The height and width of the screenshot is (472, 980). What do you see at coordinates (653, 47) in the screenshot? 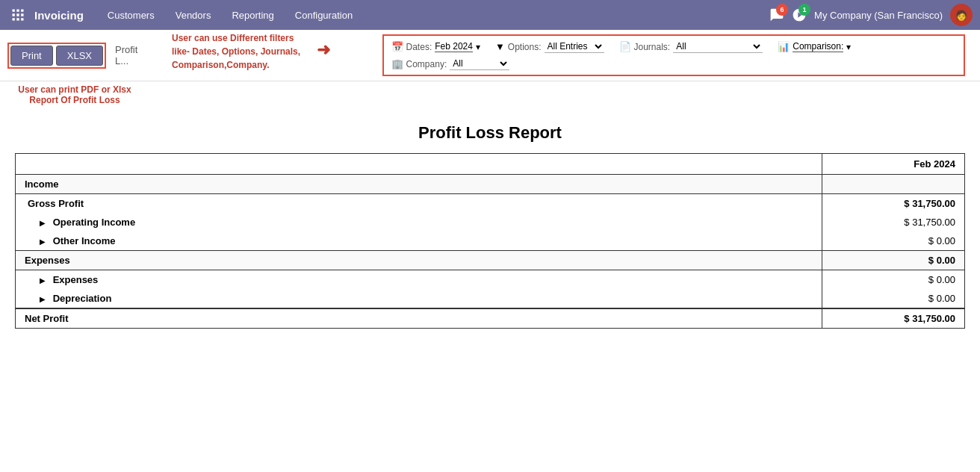
I see `journals-label: Journals:` at bounding box center [653, 47].